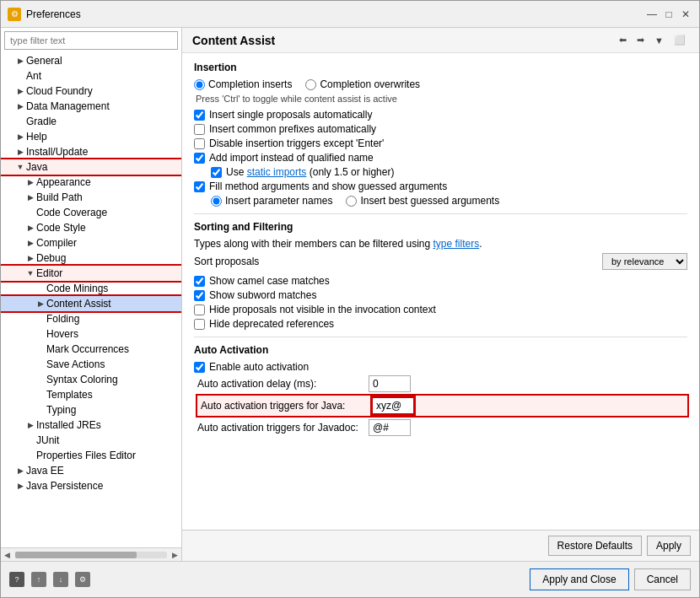 This screenshot has width=700, height=598. Describe the element at coordinates (277, 172) in the screenshot. I see `static-imports-link: static imports` at that location.